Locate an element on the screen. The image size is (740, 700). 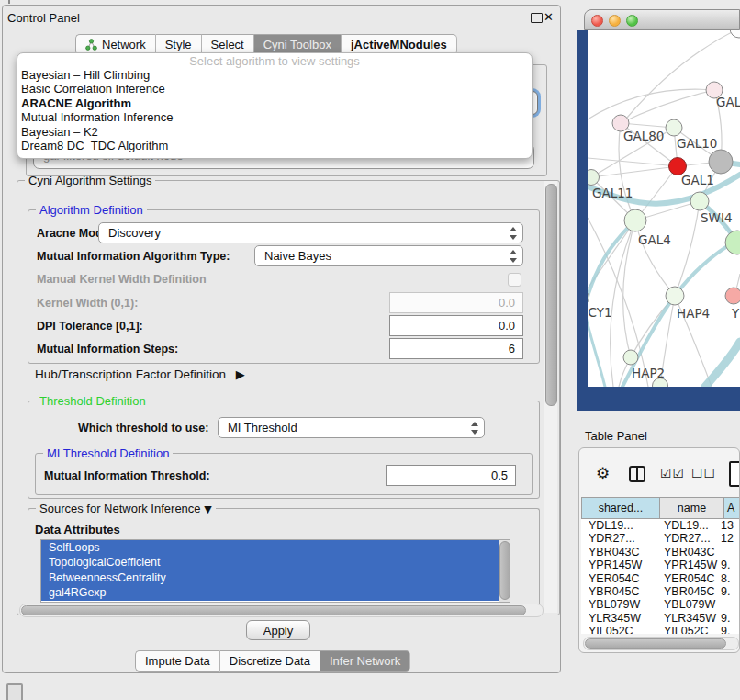
tab-impute-data: Impute Data is located at coordinates (178, 661).